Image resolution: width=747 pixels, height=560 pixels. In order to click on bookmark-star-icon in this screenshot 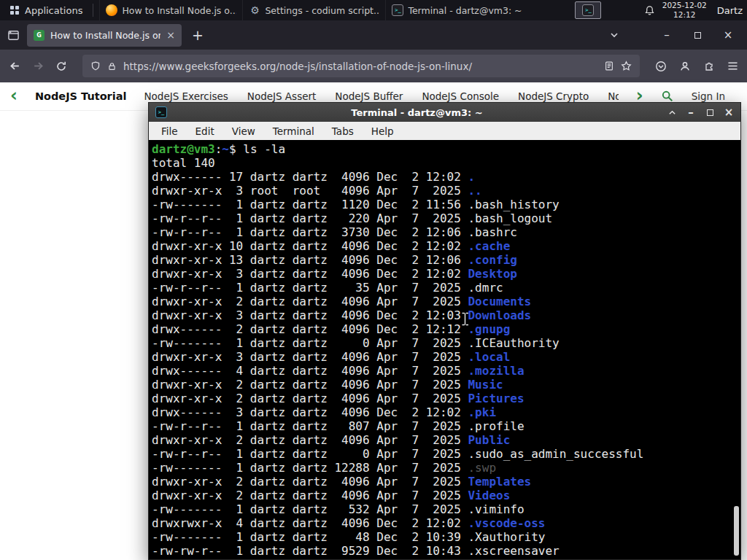, I will do `click(626, 66)`.